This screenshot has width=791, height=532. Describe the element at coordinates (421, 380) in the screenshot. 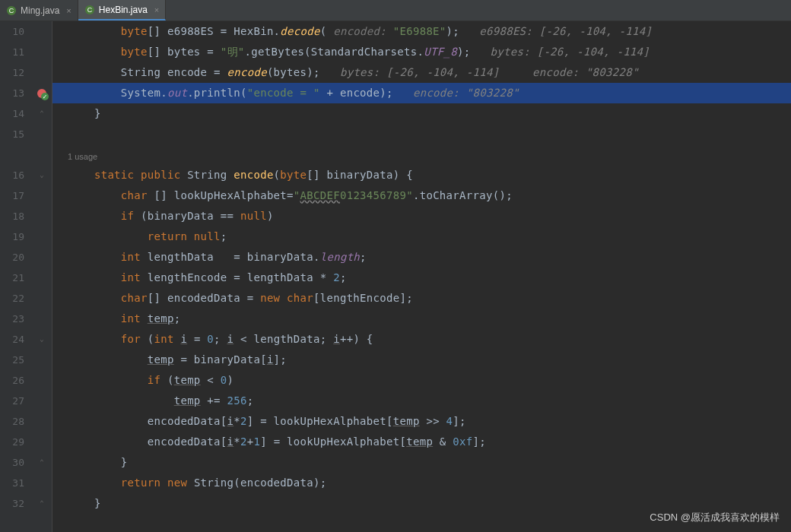

I see `code-line: if (temp < 0)` at that location.